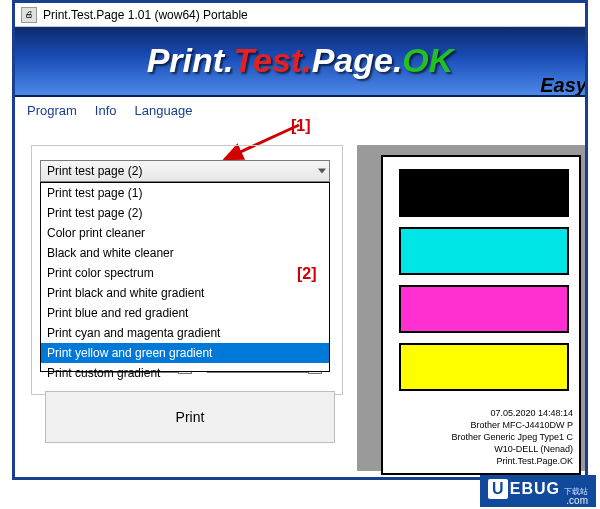 Image resolution: width=600 pixels, height=509 pixels. Describe the element at coordinates (484, 309) in the screenshot. I see `swatch-magenta` at that location.